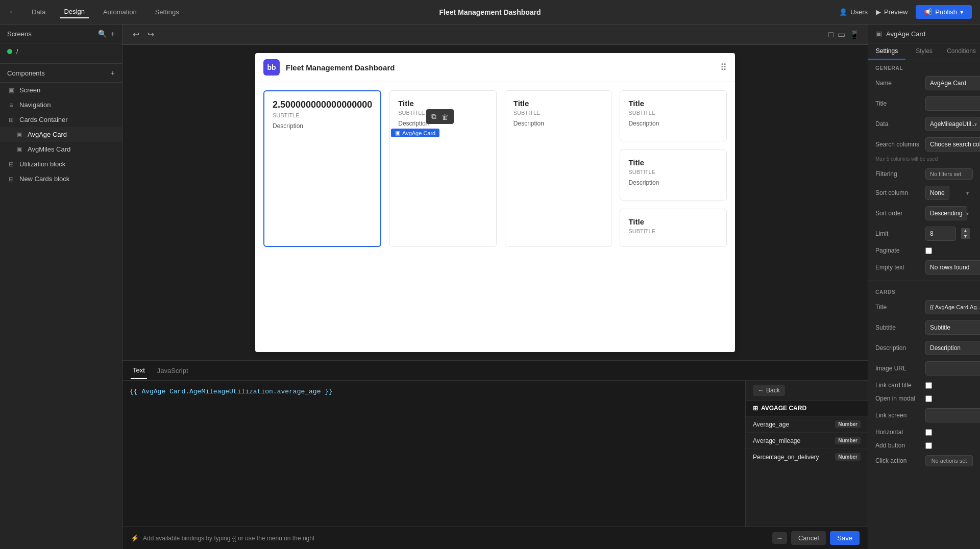 Image resolution: width=980 pixels, height=549 pixels. I want to click on general-section-label: GENERAL, so click(924, 66).